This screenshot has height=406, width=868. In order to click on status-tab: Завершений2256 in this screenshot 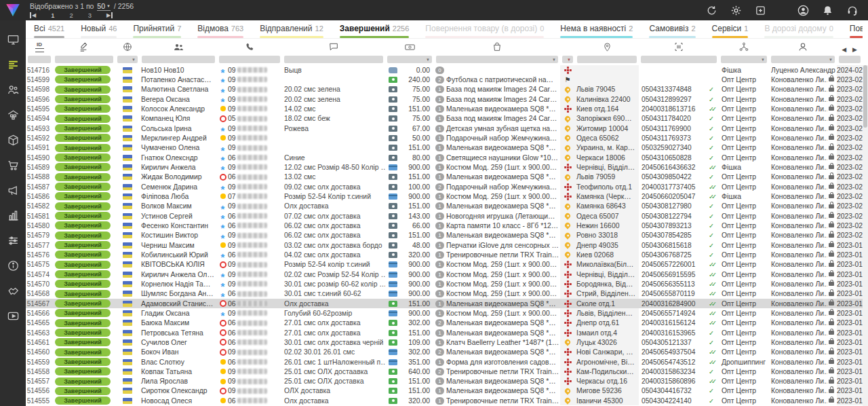, I will do `click(374, 30)`.